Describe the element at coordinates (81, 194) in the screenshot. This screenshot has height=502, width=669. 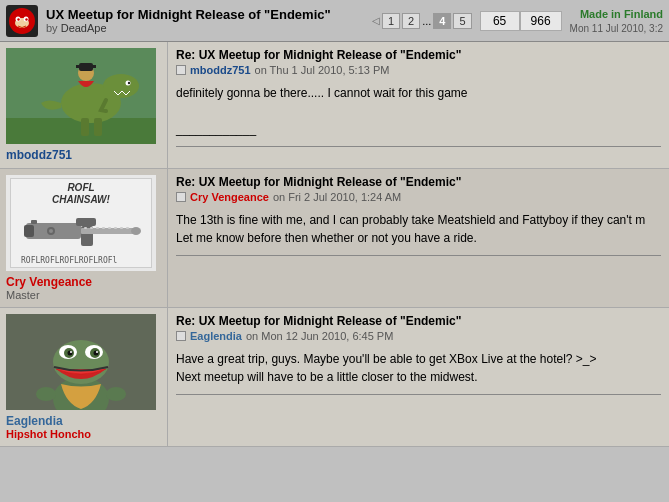
I see `rofl-text: ROFLCHAINSAW!` at that location.